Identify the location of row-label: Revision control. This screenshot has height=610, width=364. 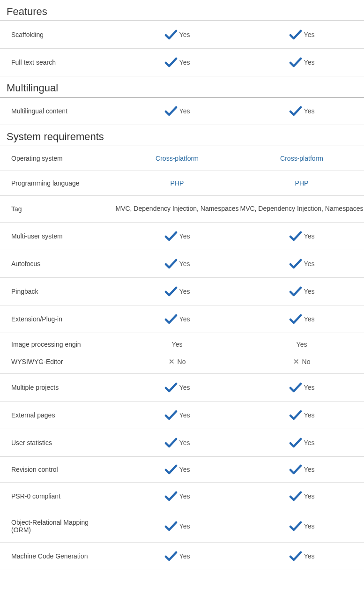
(57, 469).